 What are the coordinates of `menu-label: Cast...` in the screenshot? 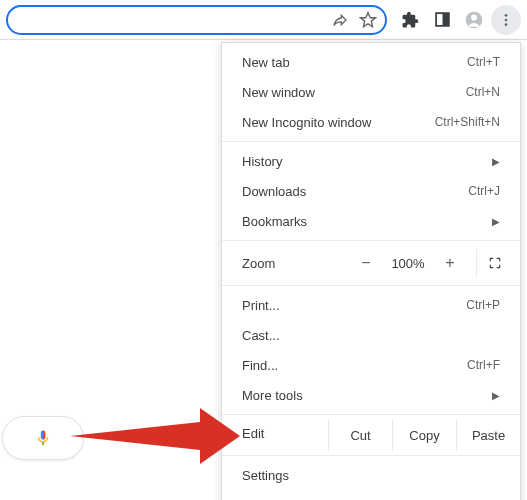 It's located at (261, 336).